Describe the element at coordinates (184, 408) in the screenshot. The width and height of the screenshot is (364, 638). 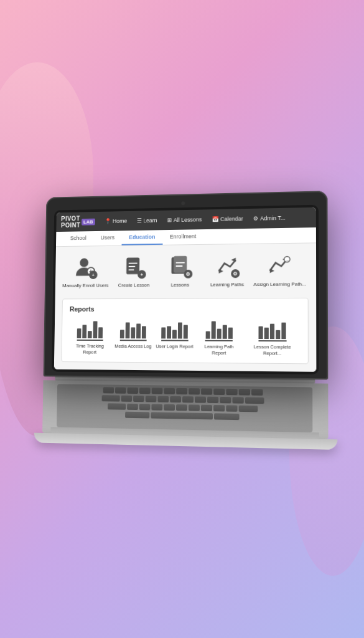
I see `keyboard` at that location.